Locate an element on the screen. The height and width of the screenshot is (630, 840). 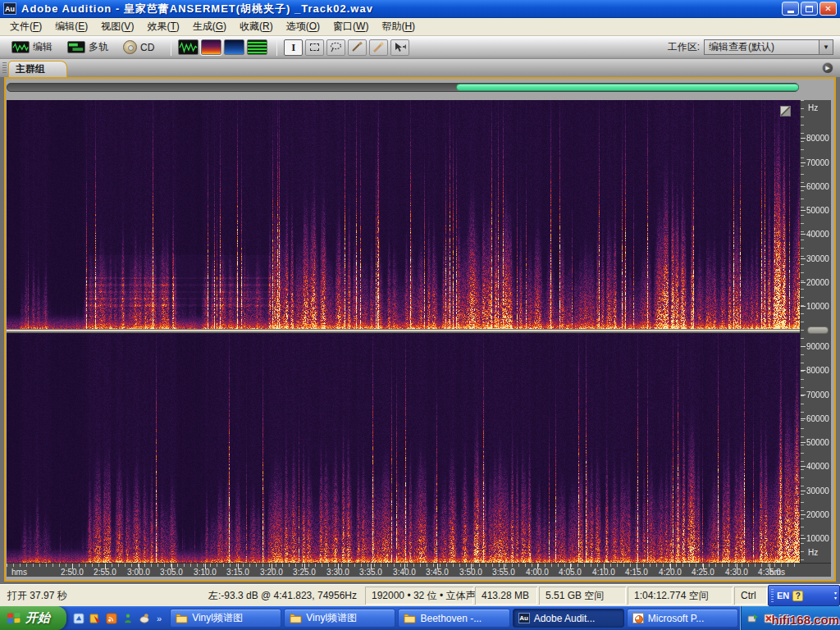
time-tick-label: 4:35.0 is located at coordinates (769, 573).